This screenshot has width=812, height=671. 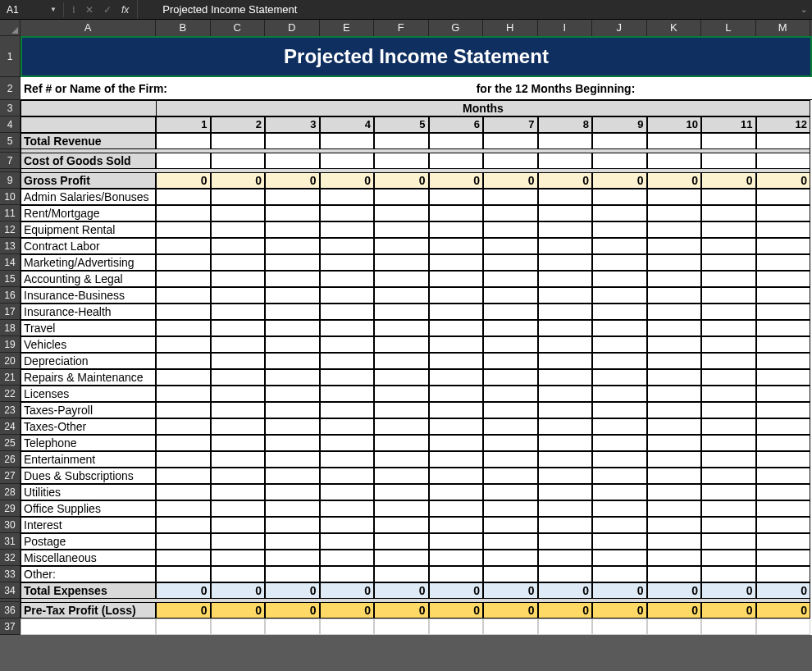 I want to click on month-header-3: 3, so click(x=292, y=125).